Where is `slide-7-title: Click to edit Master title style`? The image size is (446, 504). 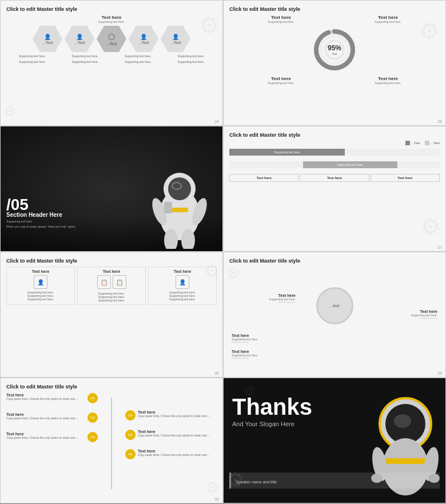 slide-7-title: Click to edit Master title style is located at coordinates (112, 387).